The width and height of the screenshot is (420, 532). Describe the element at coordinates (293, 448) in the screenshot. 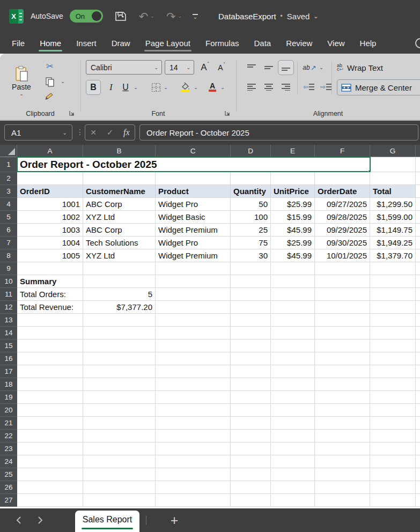

I see `cell-E23` at that location.